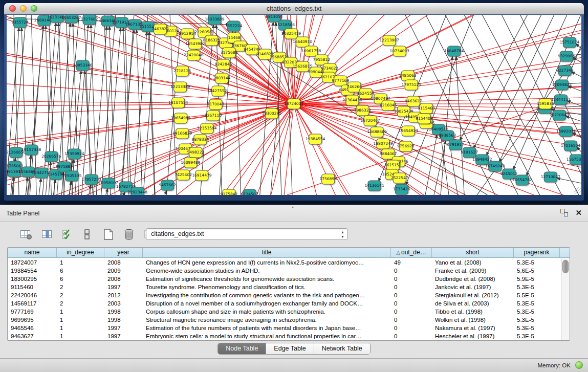 The image size is (588, 372). Describe the element at coordinates (32, 253) in the screenshot. I see `column-header-name: name` at that location.